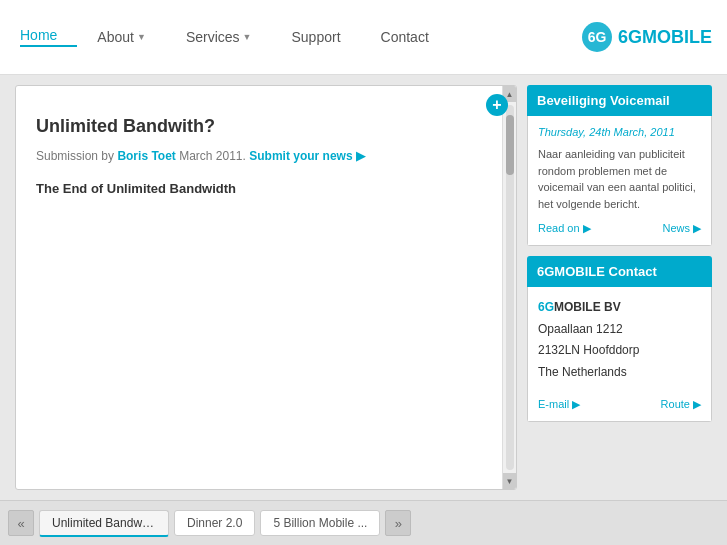 The width and height of the screenshot is (727, 545). I want to click on logo-icon: 6G, so click(597, 37).